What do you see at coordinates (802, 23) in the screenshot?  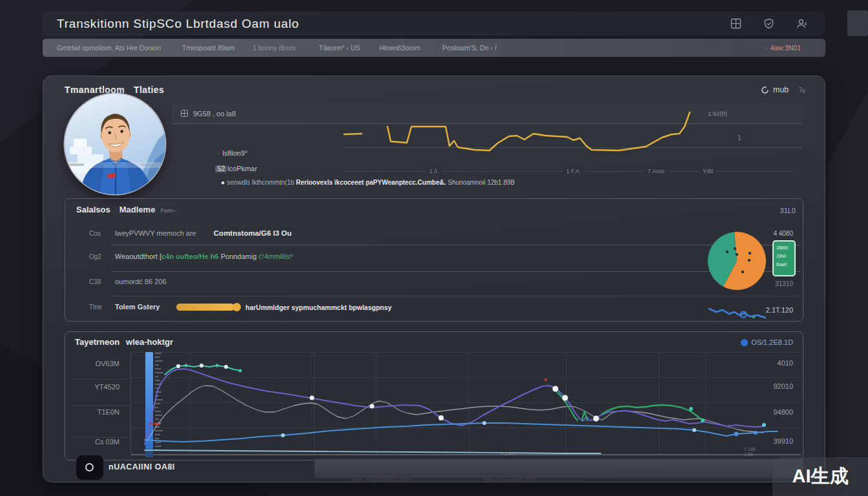 I see `user-icon` at bounding box center [802, 23].